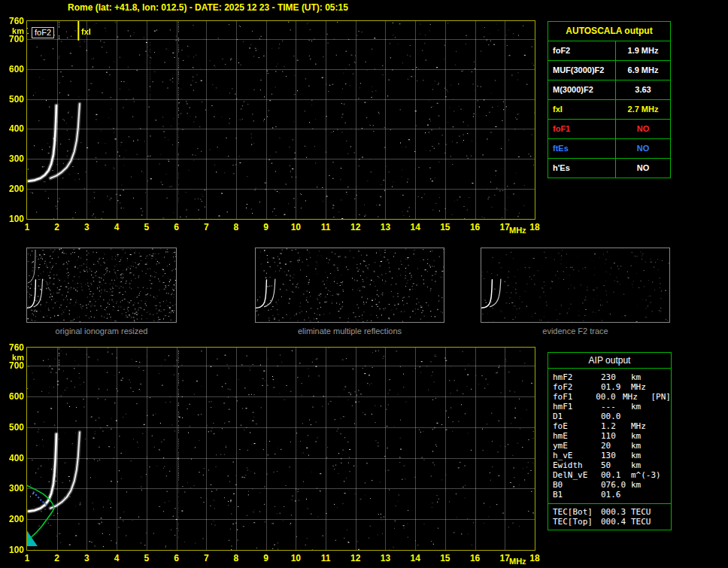 The image size is (728, 568). Describe the element at coordinates (643, 71) in the screenshot. I see `autoscala-value: 6.9 MHz` at that location.